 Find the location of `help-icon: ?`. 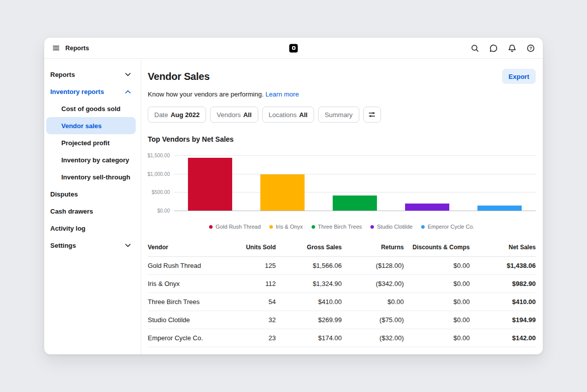

help-icon: ? is located at coordinates (531, 48).